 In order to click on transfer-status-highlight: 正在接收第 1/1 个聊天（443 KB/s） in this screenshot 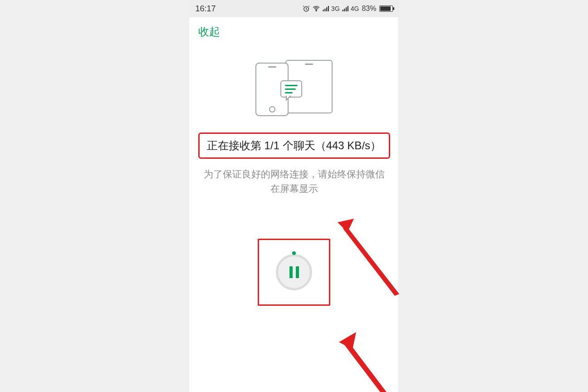, I will do `click(294, 146)`.